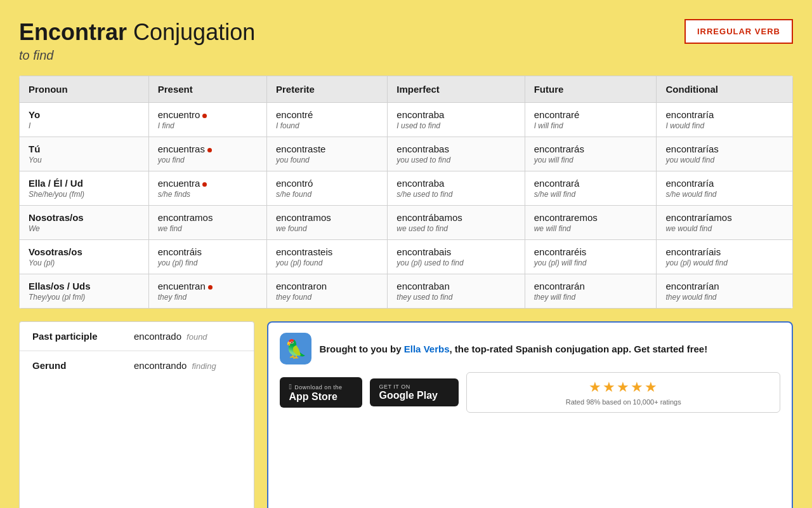 The image size is (812, 508). Describe the element at coordinates (513, 349) in the screenshot. I see `ad-description: Brought to you by Ella Verbs, the top-ra…` at that location.